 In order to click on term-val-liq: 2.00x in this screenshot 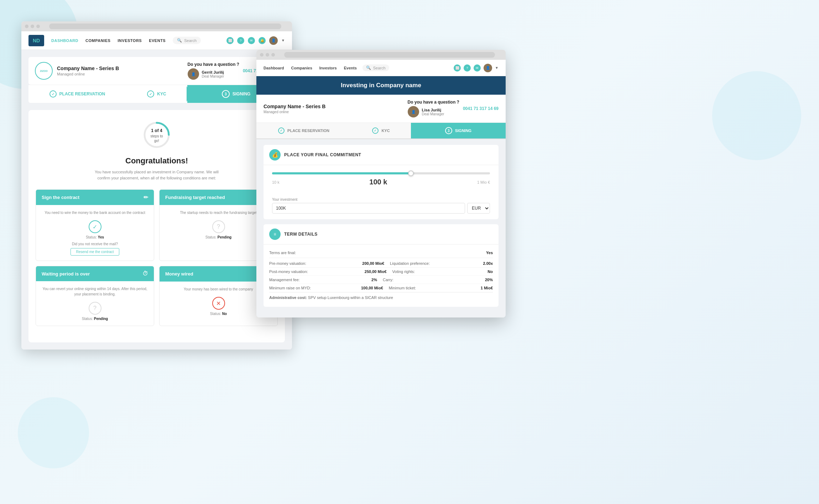, I will do `click(488, 263)`.